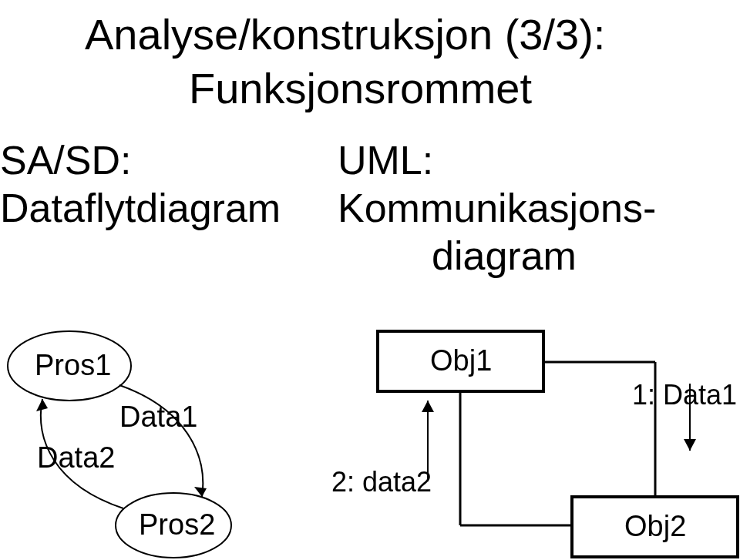  What do you see at coordinates (345, 34) in the screenshot?
I see `slide-title: Analyse/konstruksjon (3/3):` at bounding box center [345, 34].